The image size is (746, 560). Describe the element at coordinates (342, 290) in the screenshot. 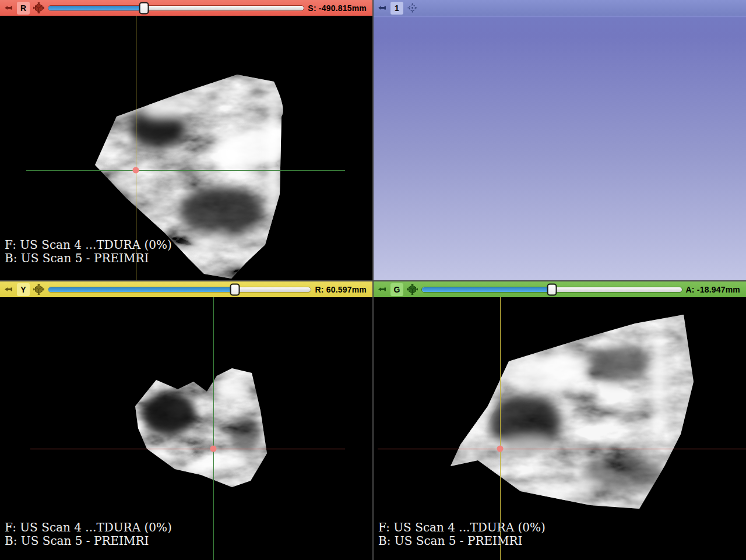

I see `slice-offset-value: R: 60.597mm` at that location.